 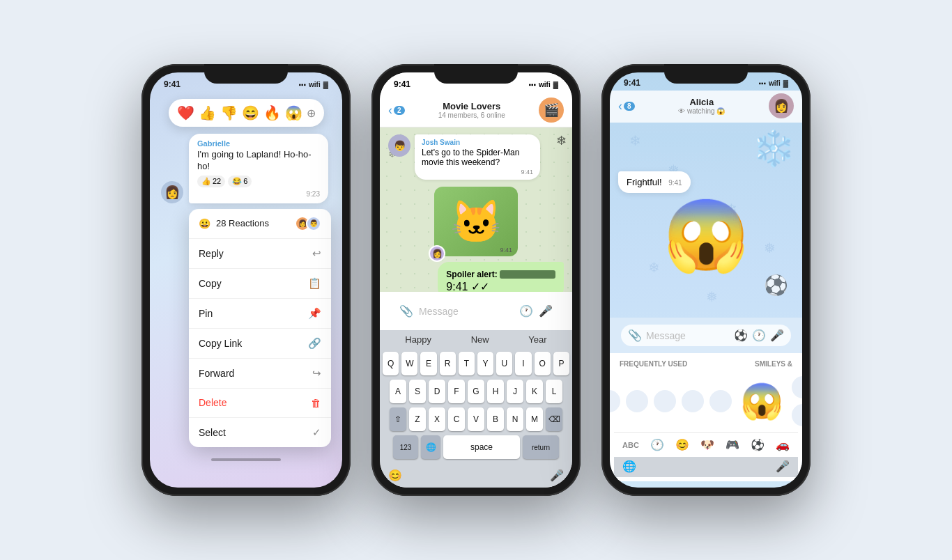 I want to click on key-a: A, so click(x=398, y=391).